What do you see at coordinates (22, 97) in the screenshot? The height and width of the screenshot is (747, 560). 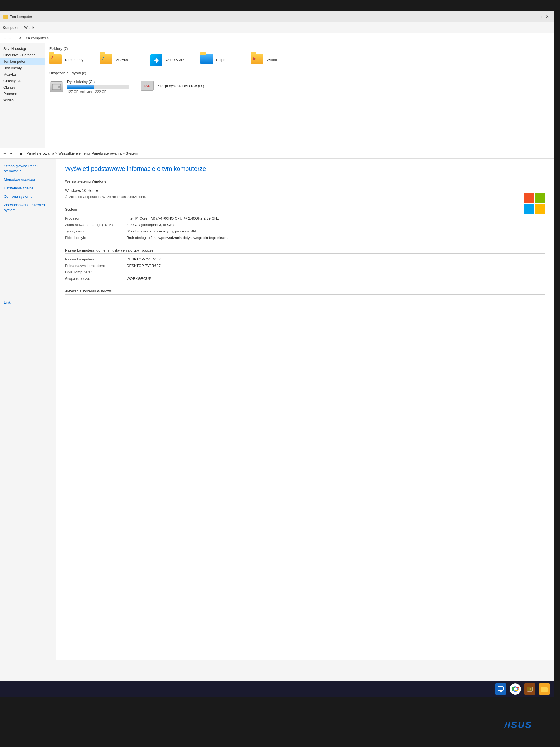 I see `sidebar: Szybki dostęp OneDrive - Personal Ten ko…` at bounding box center [22, 97].